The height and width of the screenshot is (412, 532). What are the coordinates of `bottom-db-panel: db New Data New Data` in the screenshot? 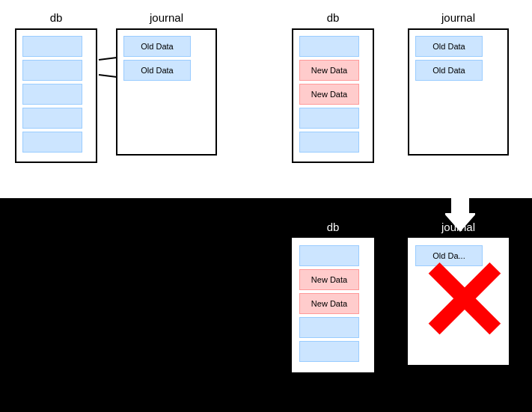 It's located at (333, 296).